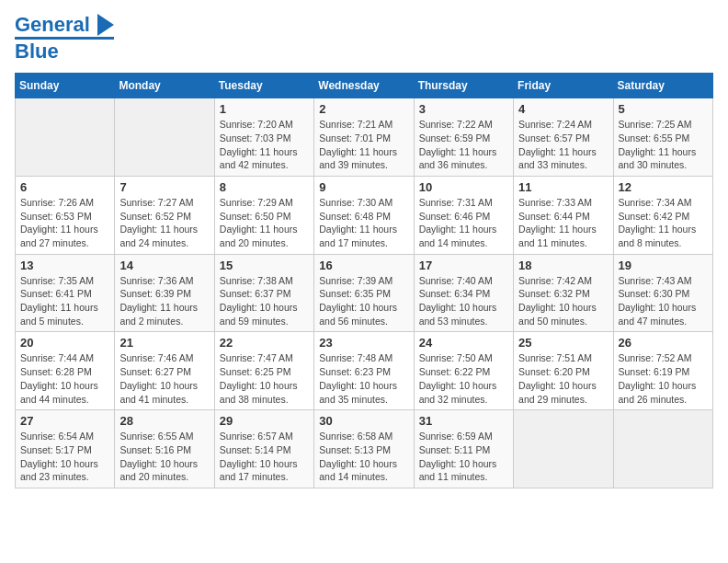  Describe the element at coordinates (563, 145) in the screenshot. I see `day-detail: Sunrise: 7:24 AM Sunset: 6:57 PM Dayligh…` at that location.